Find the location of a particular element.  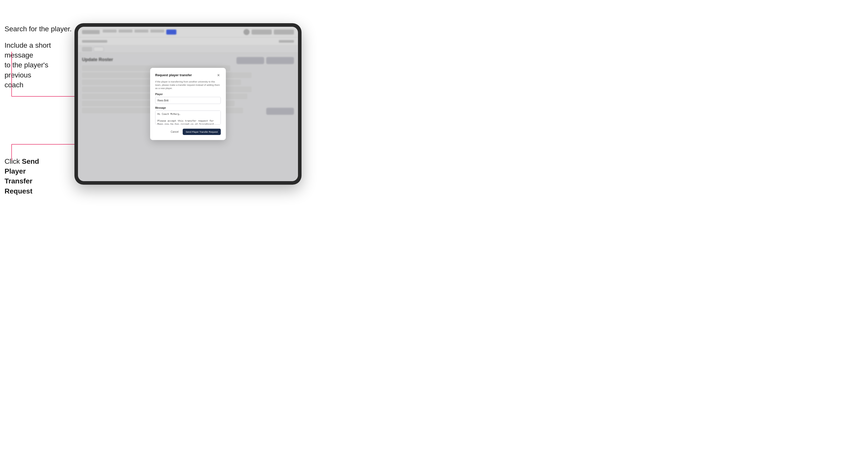

modal-title: Request player transfer is located at coordinates (174, 75).